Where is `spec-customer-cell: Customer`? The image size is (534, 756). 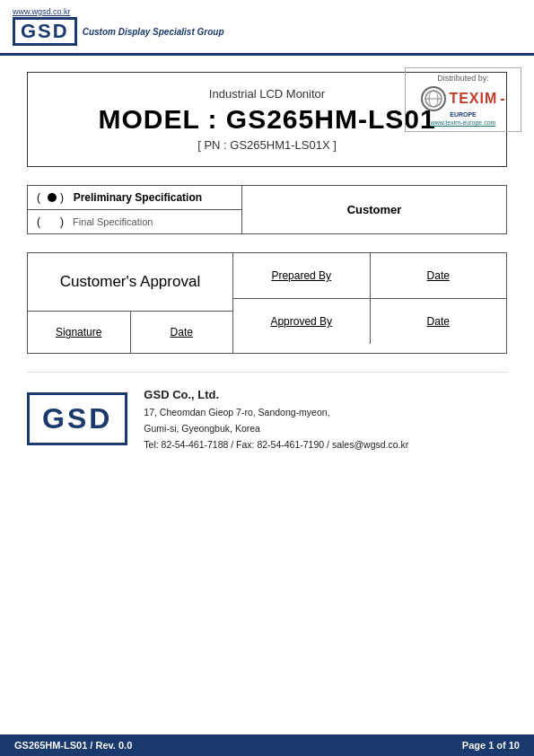 spec-customer-cell: Customer is located at coordinates (375, 210).